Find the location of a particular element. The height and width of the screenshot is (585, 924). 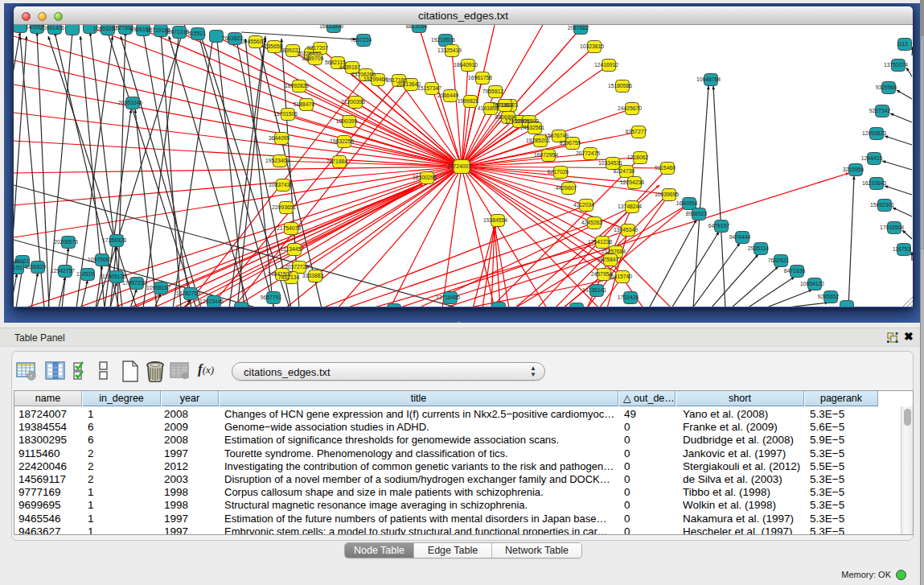

svg-text: 17016504 is located at coordinates (892, 227).